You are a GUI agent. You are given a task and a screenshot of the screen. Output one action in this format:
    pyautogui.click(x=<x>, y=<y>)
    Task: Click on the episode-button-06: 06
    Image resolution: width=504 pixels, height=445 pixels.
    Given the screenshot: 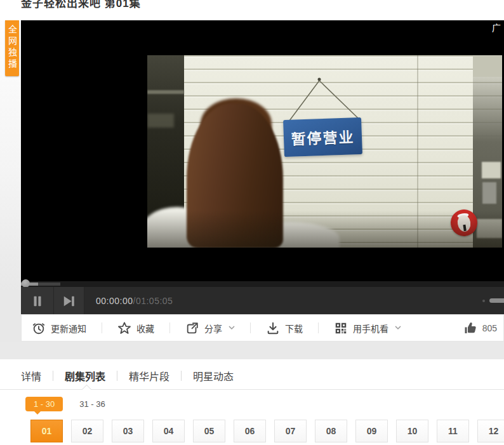 What is the action you would take?
    pyautogui.click(x=250, y=431)
    